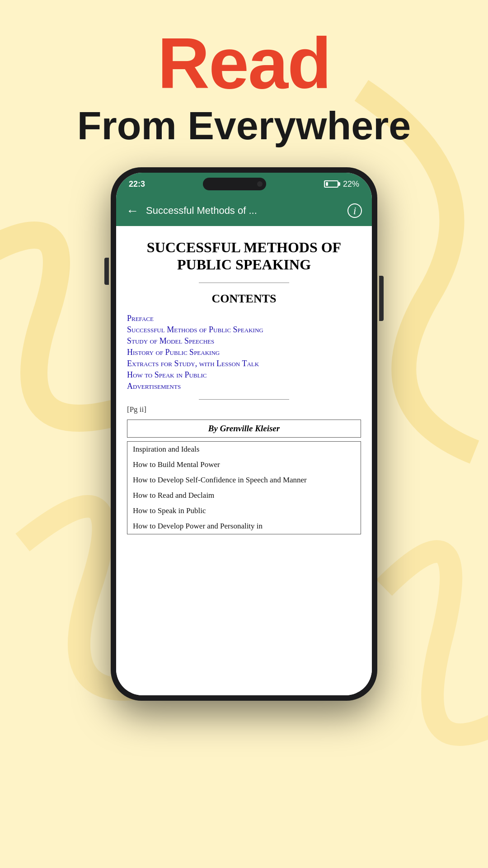  What do you see at coordinates (244, 353) in the screenshot?
I see `list-item: History of Public Speaking` at bounding box center [244, 353].